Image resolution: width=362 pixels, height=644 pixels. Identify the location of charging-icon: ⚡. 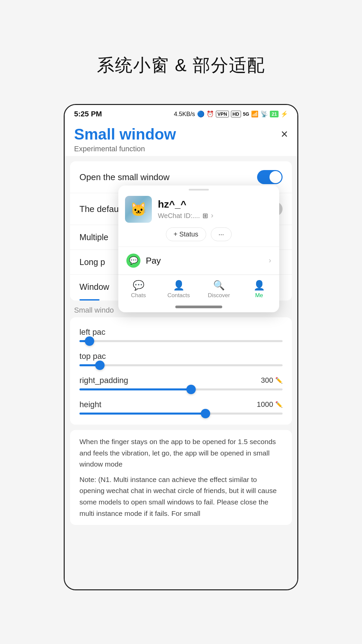
(284, 114).